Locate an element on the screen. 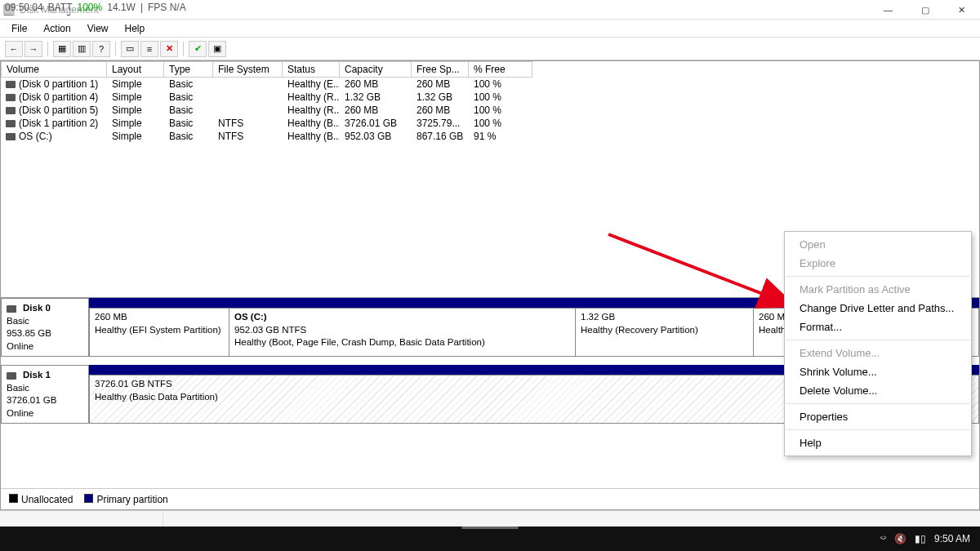  swatch-unallocated is located at coordinates (13, 498).